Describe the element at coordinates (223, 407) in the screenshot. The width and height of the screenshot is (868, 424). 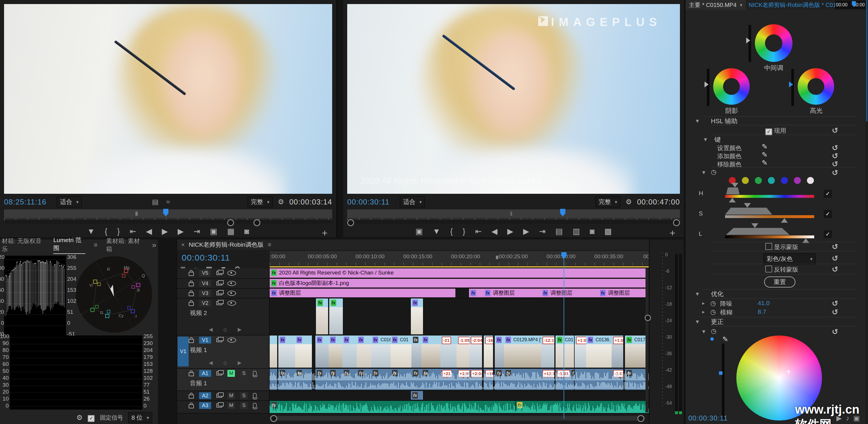
I see `track-header-a3: A3MS` at that location.